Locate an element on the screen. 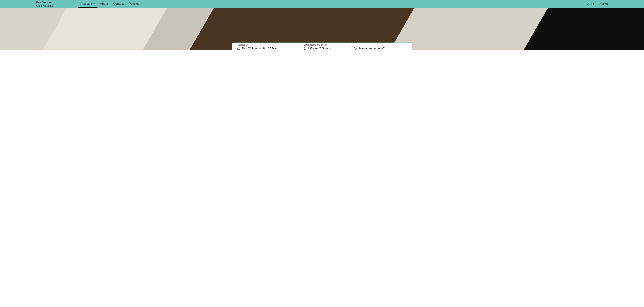  tab-availability: Availability is located at coordinates (88, 4).